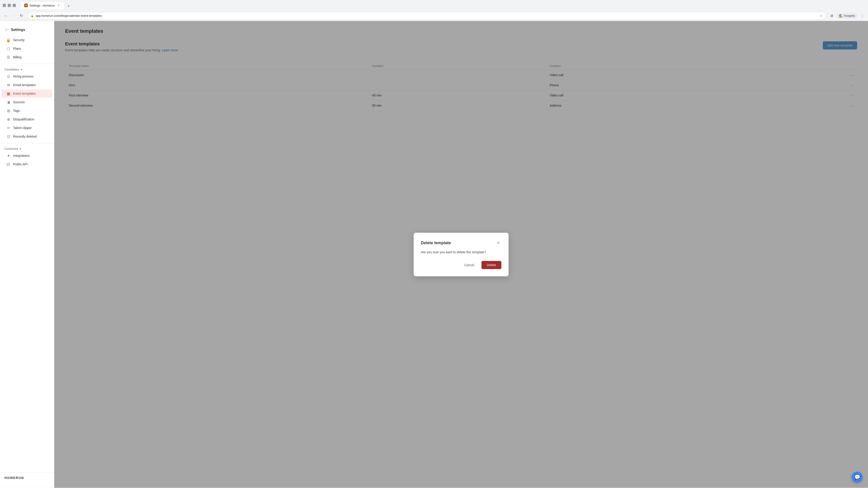 The width and height of the screenshot is (868, 488). Describe the element at coordinates (8, 111) in the screenshot. I see `tags-icon: ⊞` at that location.